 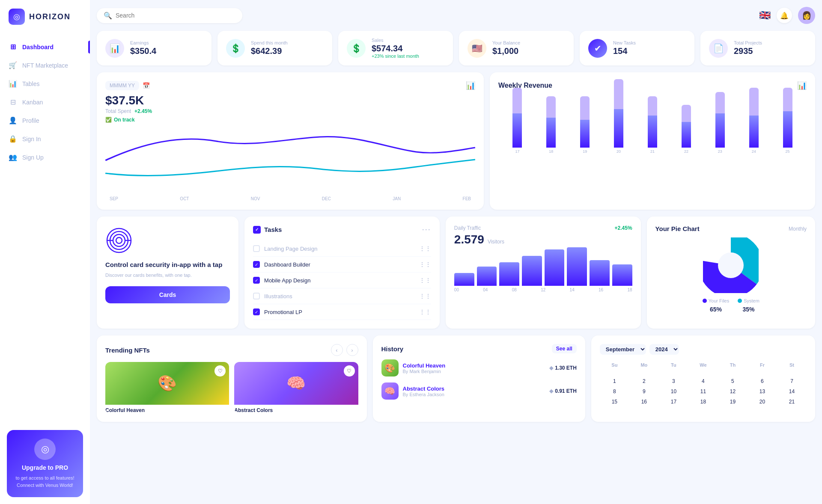 What do you see at coordinates (703, 391) in the screenshot?
I see `cal-day: 11` at bounding box center [703, 391].